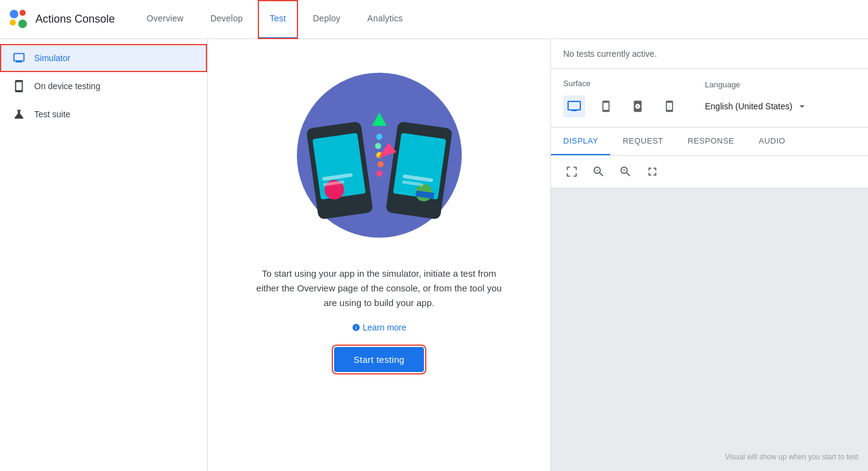 The height and width of the screenshot is (471, 868). I want to click on monitor-icon, so click(19, 58).